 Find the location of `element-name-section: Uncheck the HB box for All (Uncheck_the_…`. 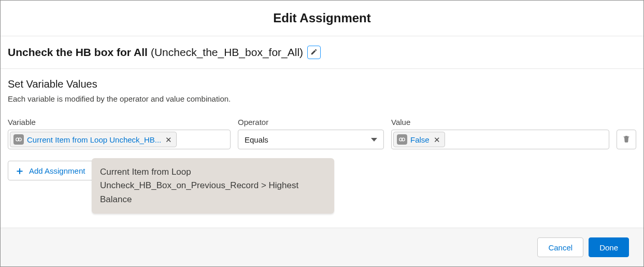

element-name-section: Uncheck the HB box for All (Uncheck_the_… is located at coordinates (322, 53).